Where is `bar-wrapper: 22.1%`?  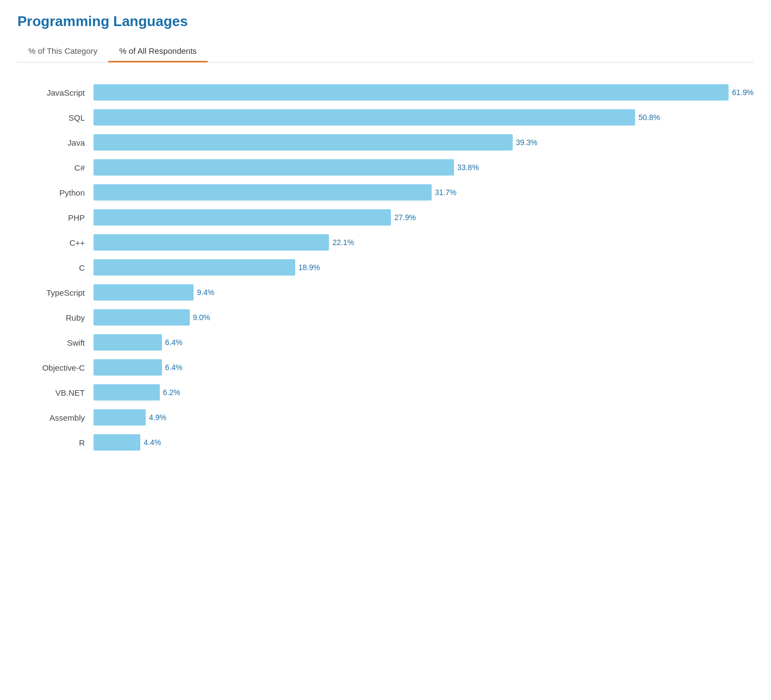
bar-wrapper: 22.1% is located at coordinates (424, 242).